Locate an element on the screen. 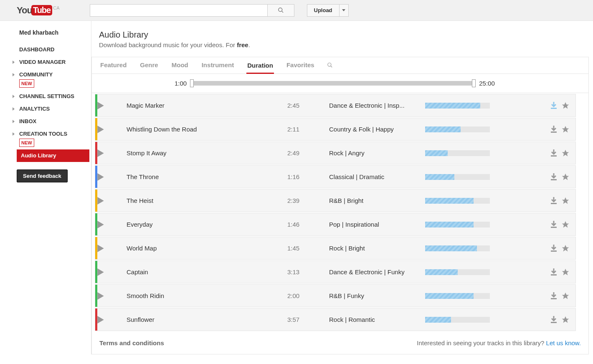 This screenshot has height=364, width=593. youtube-logo: You Tube CA is located at coordinates (38, 10).